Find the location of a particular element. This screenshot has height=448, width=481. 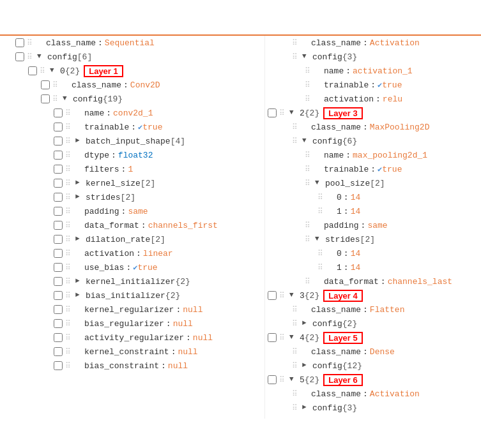

tree-value: same is located at coordinates (138, 212).